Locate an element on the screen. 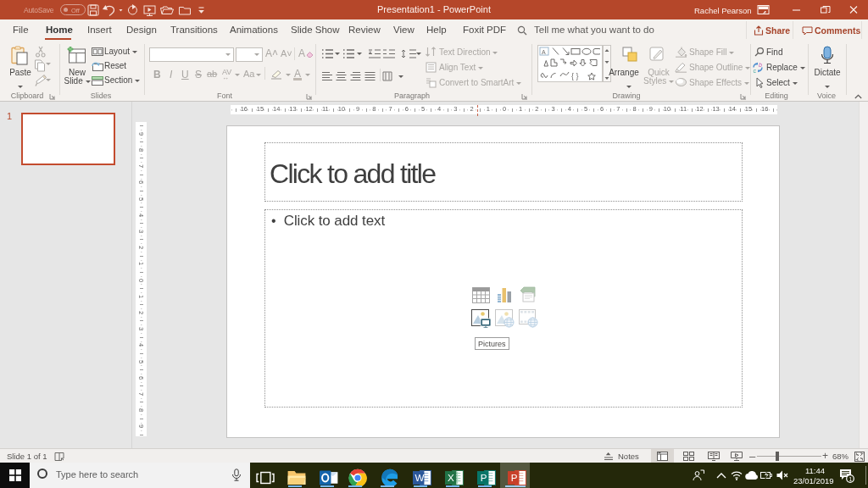 The height and width of the screenshot is (488, 868). svg-text: W is located at coordinates (419, 478).